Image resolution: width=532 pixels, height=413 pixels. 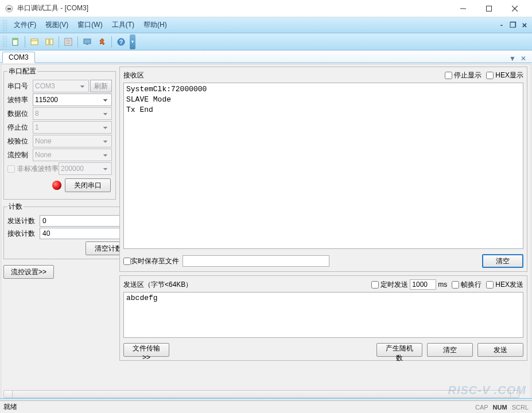 What do you see at coordinates (72, 155) in the screenshot?
I see `flow-select: None` at bounding box center [72, 155].